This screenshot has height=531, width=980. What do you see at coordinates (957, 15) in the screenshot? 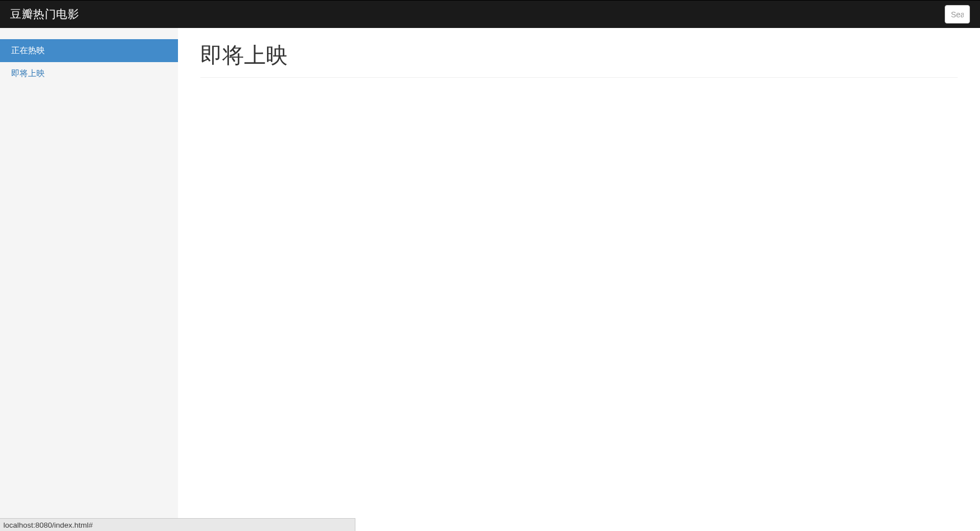
I see `search-input` at bounding box center [957, 15].